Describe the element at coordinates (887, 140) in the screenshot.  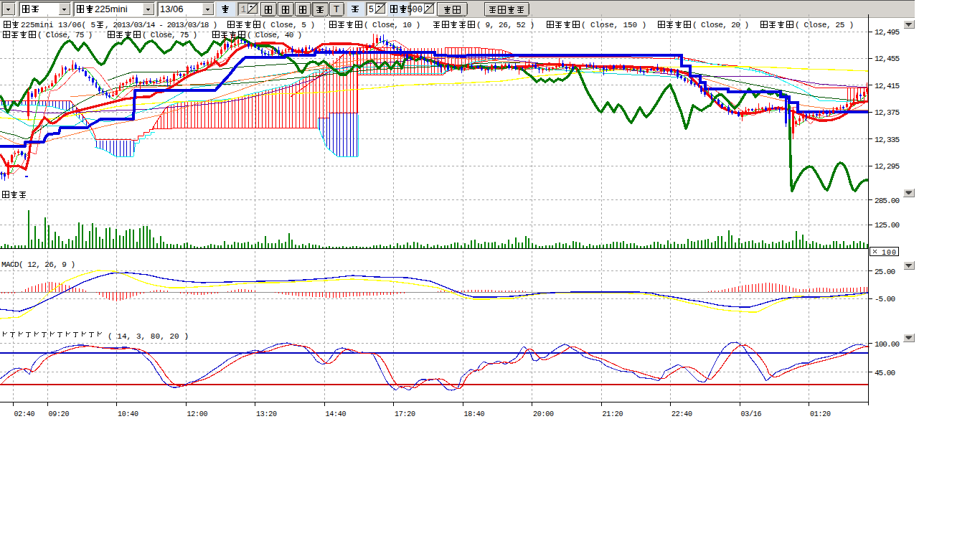
I see `svg-text: 12,335` at that location.